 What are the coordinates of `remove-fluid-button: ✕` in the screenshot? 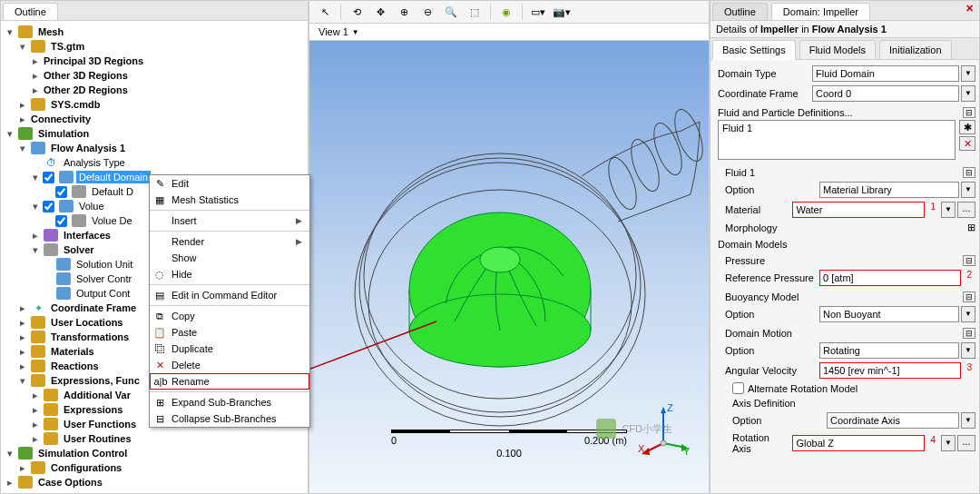 It's located at (967, 143).